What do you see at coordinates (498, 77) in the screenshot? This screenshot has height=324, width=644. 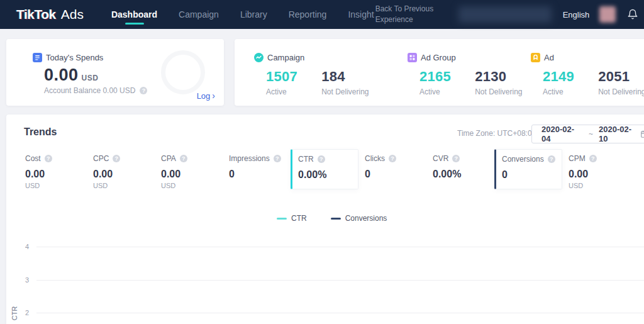 I see `adgroup-nd-value: 2130` at bounding box center [498, 77].